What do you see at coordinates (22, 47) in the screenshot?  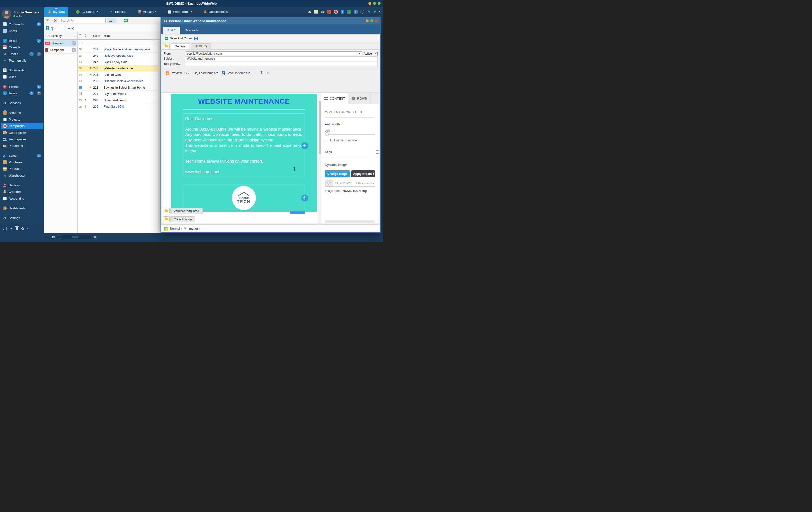 I see `sidebar-item-calendar: Calendar` at bounding box center [22, 47].